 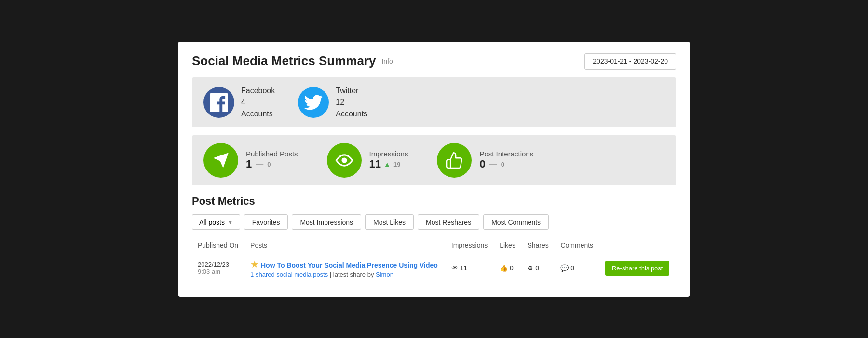 I want to click on published-posts-value: 1 — 0, so click(x=272, y=164).